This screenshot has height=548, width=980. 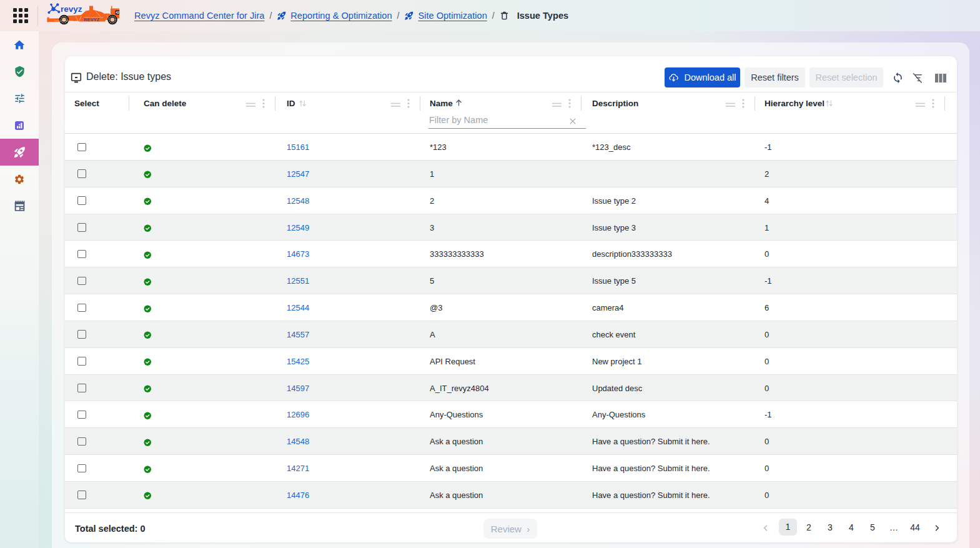 I want to click on svg-text: REVYZ, so click(x=91, y=20).